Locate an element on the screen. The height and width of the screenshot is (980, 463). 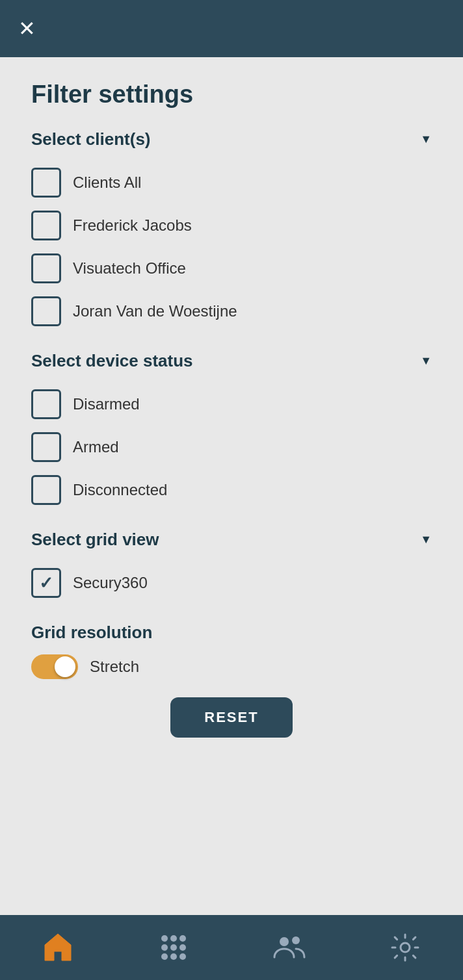
page-title: Filter settings is located at coordinates (232, 95).